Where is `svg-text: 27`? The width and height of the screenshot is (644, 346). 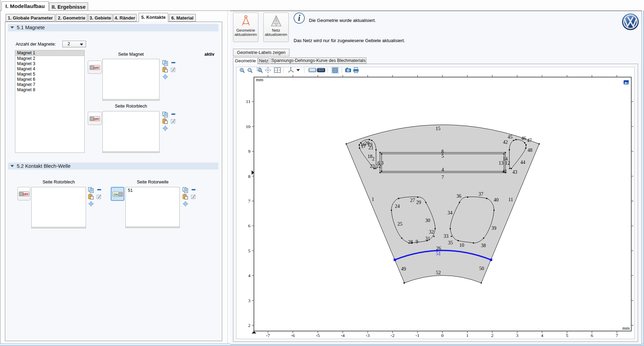 svg-text: 27 is located at coordinates (413, 200).